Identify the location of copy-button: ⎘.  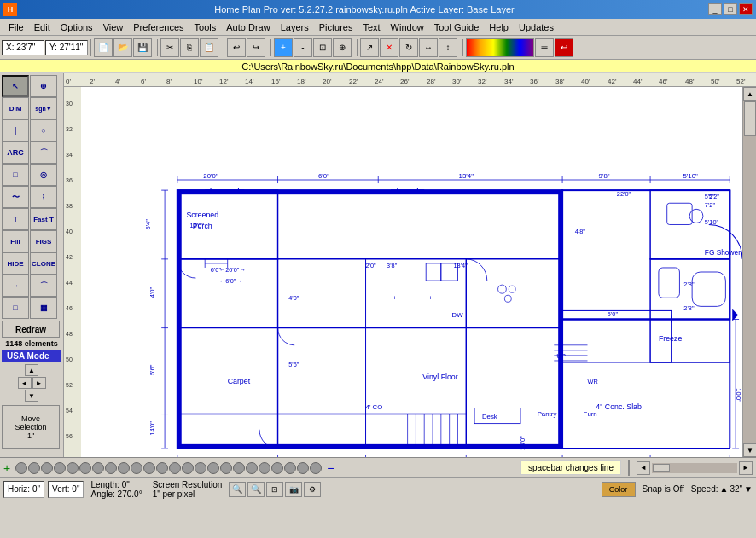
(189, 48).